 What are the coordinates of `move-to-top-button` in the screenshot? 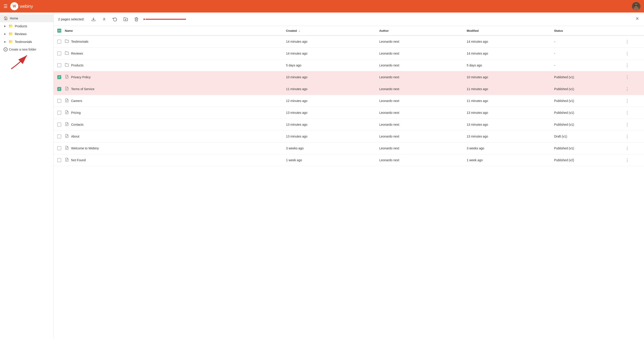 It's located at (104, 19).